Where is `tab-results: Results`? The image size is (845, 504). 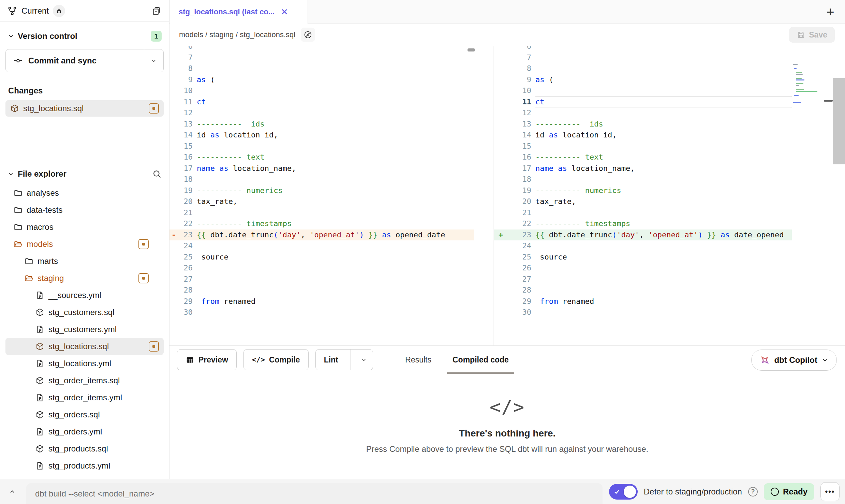
tab-results: Results is located at coordinates (418, 360).